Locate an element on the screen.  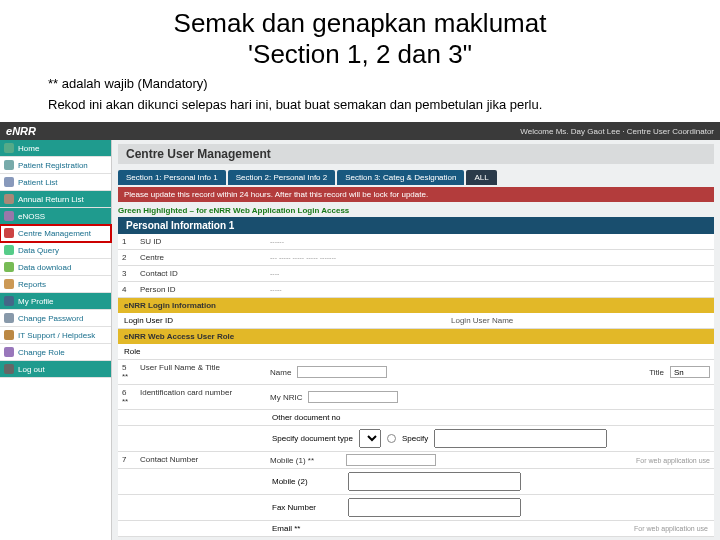
sidebar-item-helpdesk: IT Support / Helpdesk is located at coordinates (56, 336).